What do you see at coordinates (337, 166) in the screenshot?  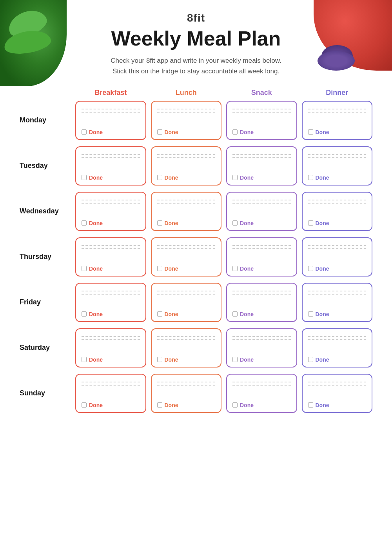 I see `meal-card-dinner-tuesday: Done` at bounding box center [337, 166].